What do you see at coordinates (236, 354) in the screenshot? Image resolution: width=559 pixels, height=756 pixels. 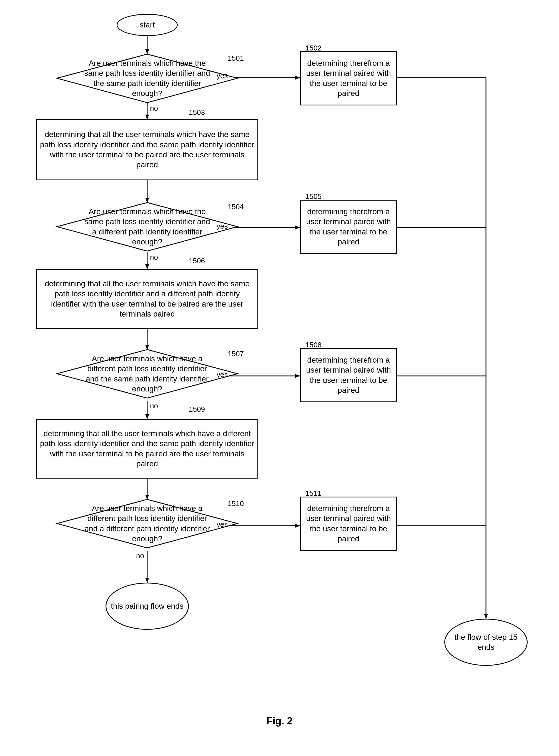 I see `label-1507: 1507` at bounding box center [236, 354].